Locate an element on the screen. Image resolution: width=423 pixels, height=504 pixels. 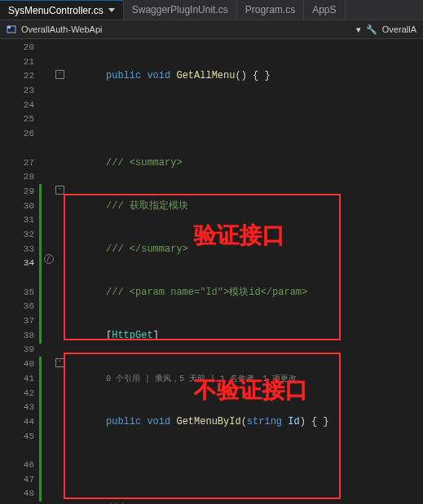
pin-icon is located at coordinates (112, 10).